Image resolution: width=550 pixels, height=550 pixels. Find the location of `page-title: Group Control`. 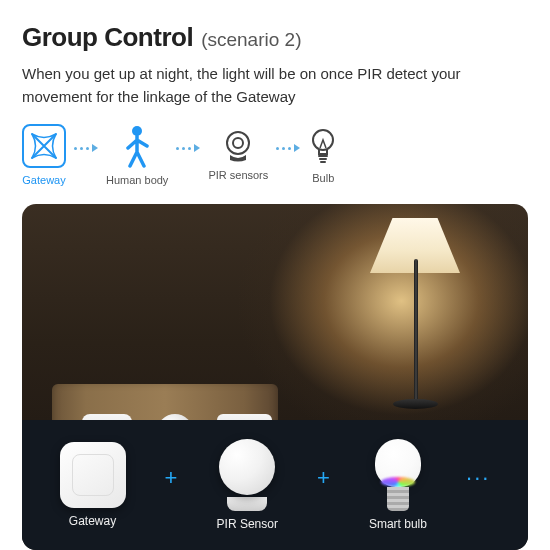

page-title: Group Control is located at coordinates (108, 38).